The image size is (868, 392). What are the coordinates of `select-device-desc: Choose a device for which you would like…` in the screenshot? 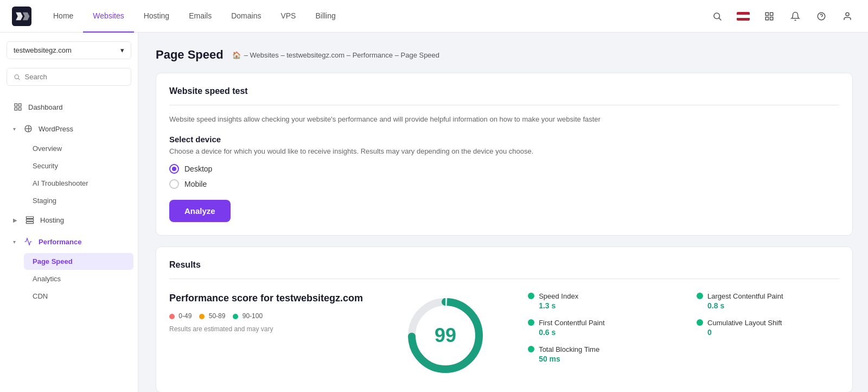 It's located at (505, 151).